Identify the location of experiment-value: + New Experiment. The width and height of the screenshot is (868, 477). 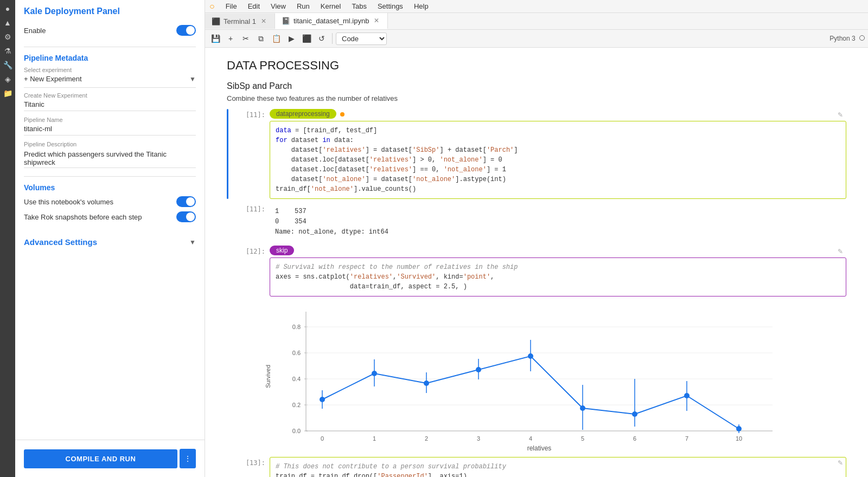
(53, 79).